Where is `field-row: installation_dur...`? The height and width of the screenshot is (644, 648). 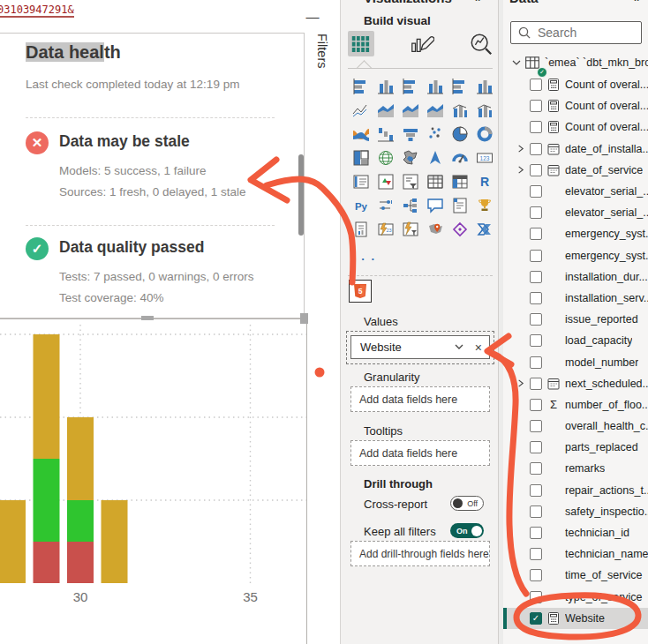
field-row: installation_dur... is located at coordinates (576, 277).